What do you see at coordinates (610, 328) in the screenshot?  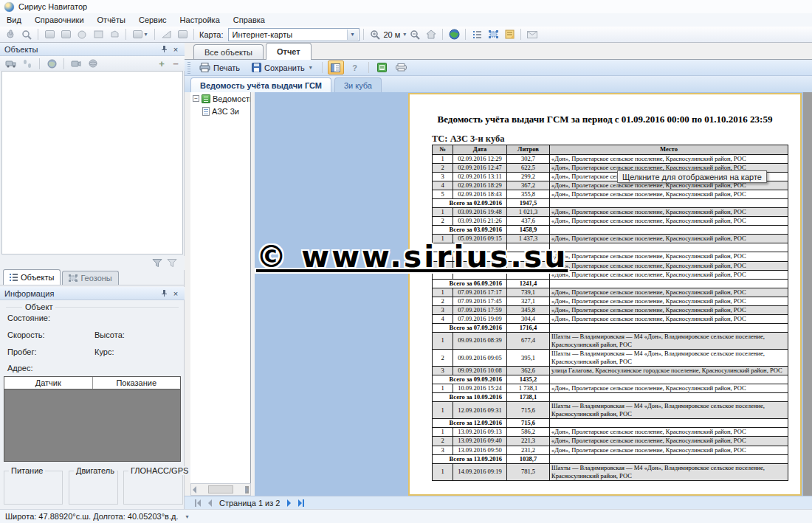 I see `table-row: Всего за 07.09.20161716,4` at bounding box center [610, 328].